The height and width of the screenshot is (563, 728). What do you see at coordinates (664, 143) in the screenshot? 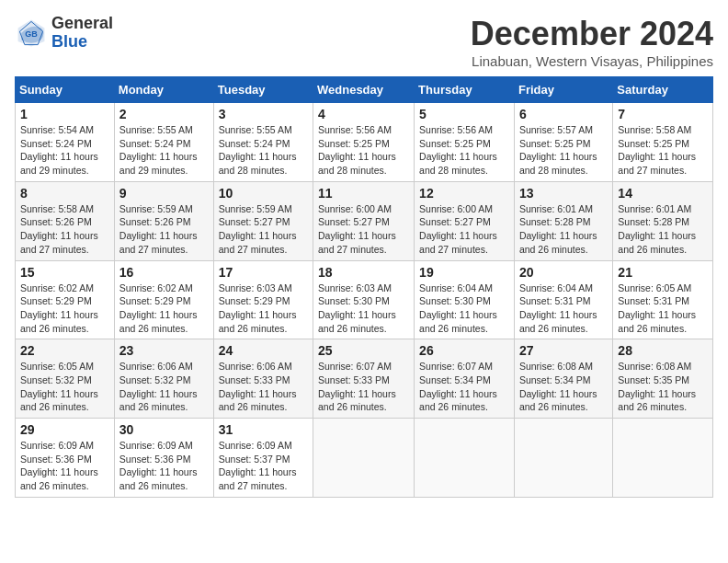
I see `calendar-cell: 7Sunrise: 5:58 AM Sunset: 5:25 PM Daylig…` at bounding box center [664, 143].